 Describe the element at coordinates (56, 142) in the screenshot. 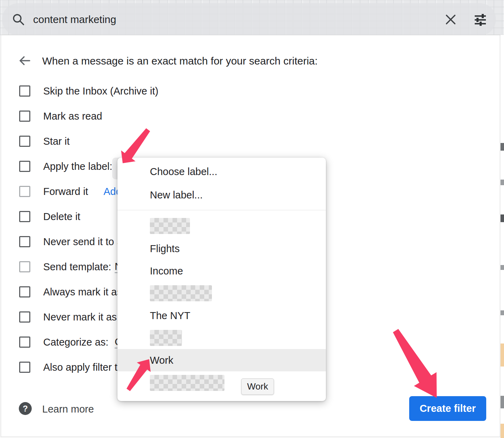

I see `row-label: Star it` at that location.